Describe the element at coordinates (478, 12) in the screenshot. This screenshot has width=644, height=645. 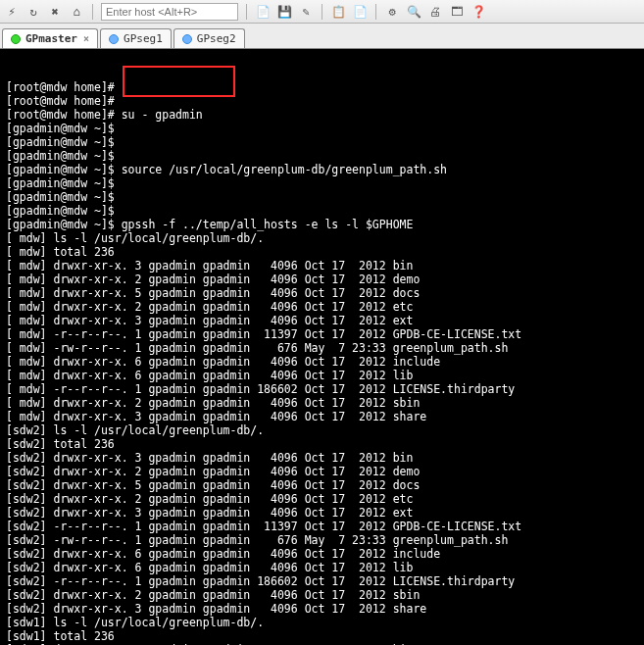
I see `extra-icon-5: ❓` at that location.